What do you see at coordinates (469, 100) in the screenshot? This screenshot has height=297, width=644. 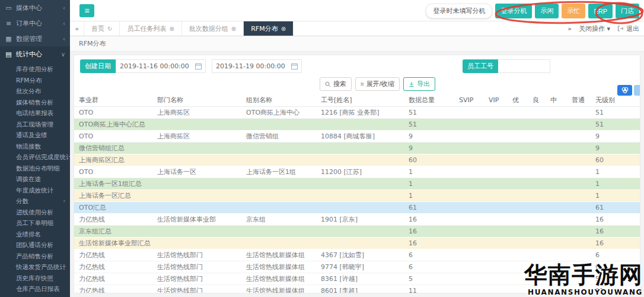 I see `column-header: SVIP` at bounding box center [469, 100].